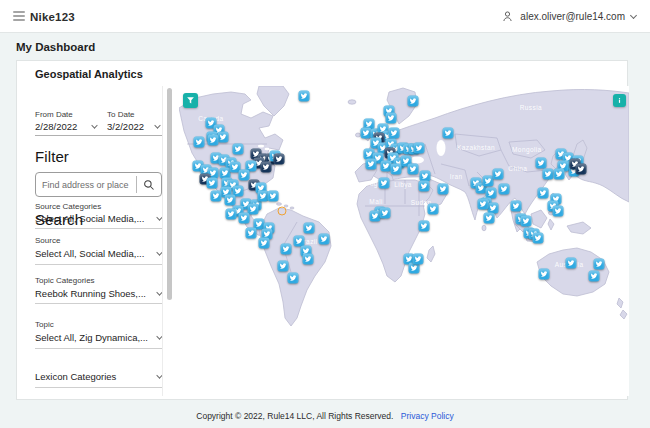 This screenshot has height=428, width=650. What do you see at coordinates (44, 324) in the screenshot?
I see `topic-label: Topic` at bounding box center [44, 324].